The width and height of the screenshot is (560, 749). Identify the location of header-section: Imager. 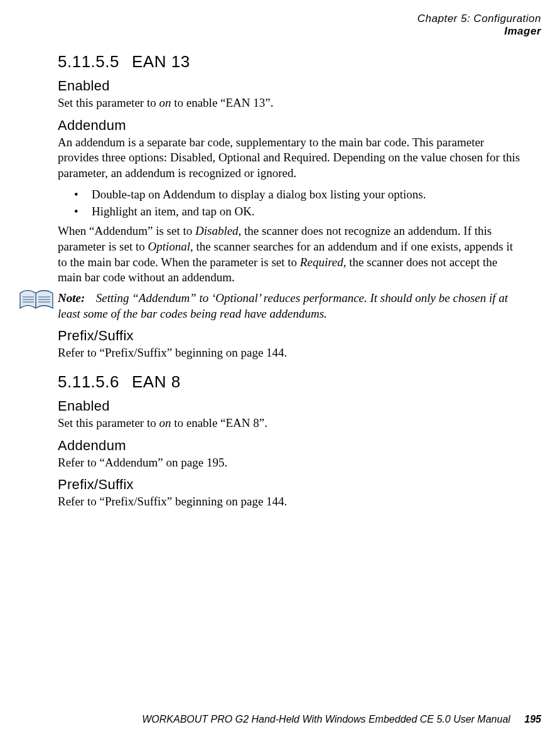
(280, 31).